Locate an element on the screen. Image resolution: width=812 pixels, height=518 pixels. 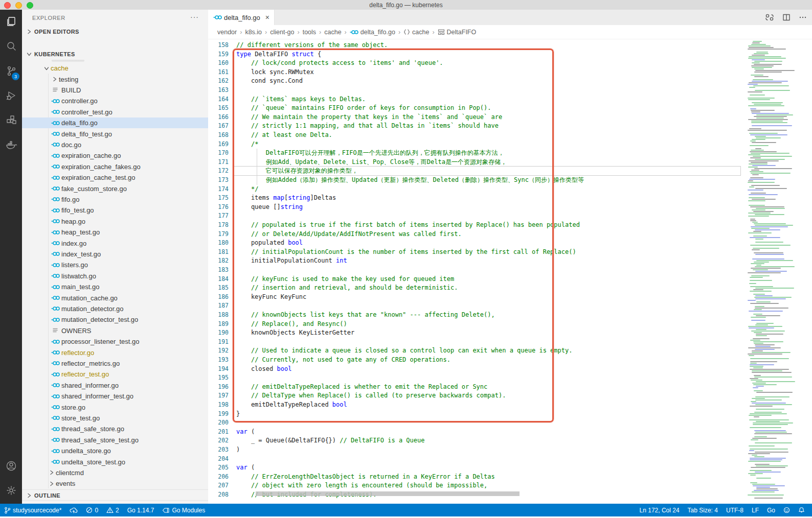
timeline-section: TIMELINE is located at coordinates (115, 502).